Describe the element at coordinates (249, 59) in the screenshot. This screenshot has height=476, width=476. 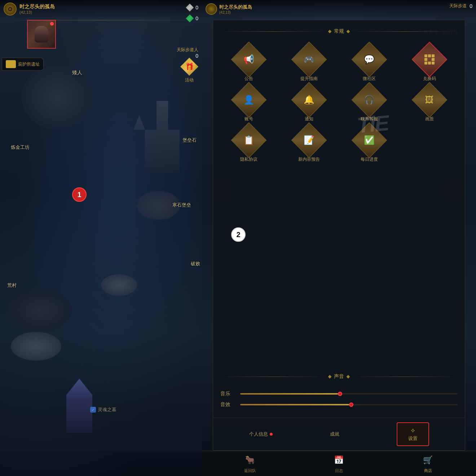
I see `announcement-icon: 📢` at that location.